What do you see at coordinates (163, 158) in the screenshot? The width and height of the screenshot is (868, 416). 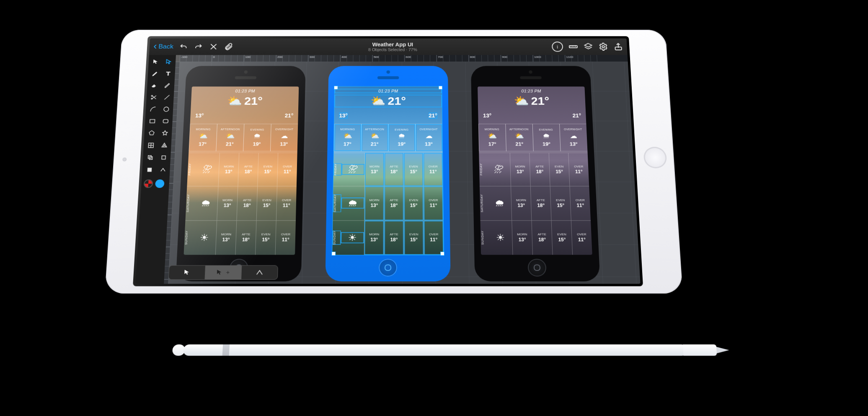 I see `crop-tool` at bounding box center [163, 158].